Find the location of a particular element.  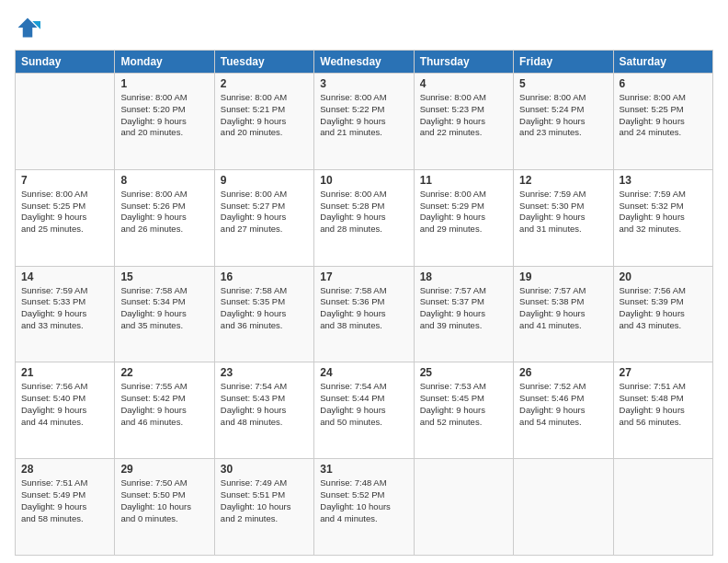

day-number: 21 is located at coordinates (64, 373).